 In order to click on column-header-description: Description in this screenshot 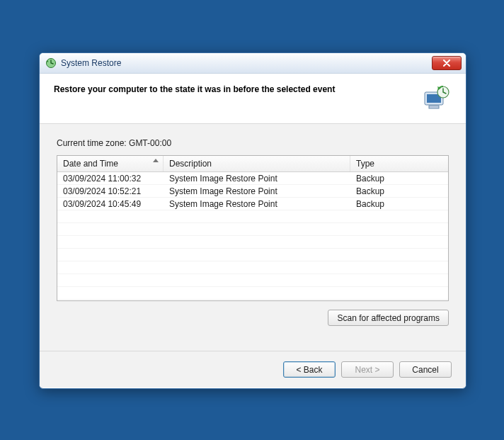, I will do `click(257, 164)`.